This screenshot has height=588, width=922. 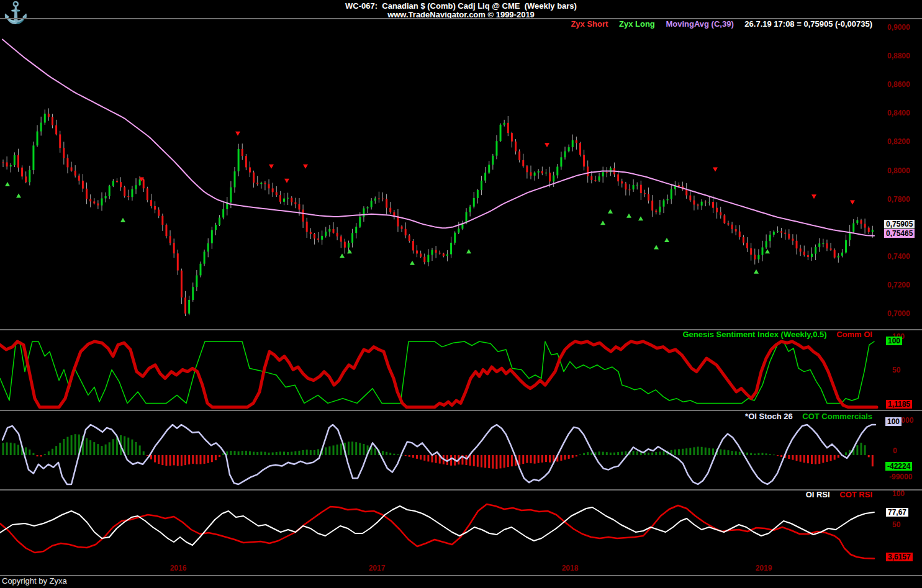 What do you see at coordinates (461, 576) in the screenshot?
I see `separator-bottom` at bounding box center [461, 576].